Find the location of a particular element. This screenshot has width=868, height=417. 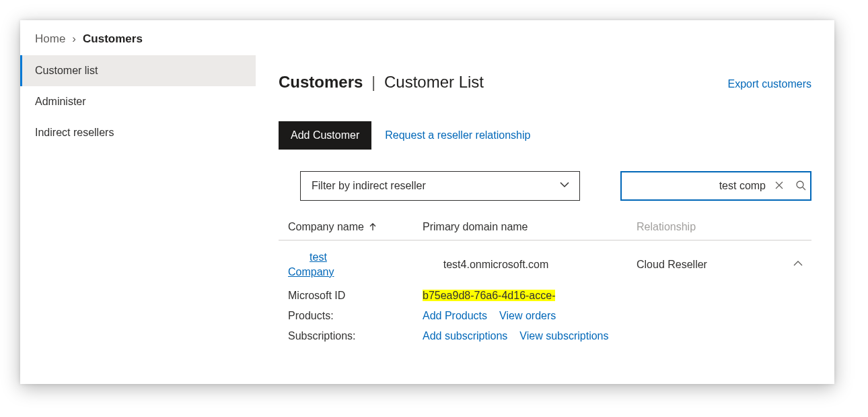

chevron-right-icon: › is located at coordinates (74, 39).